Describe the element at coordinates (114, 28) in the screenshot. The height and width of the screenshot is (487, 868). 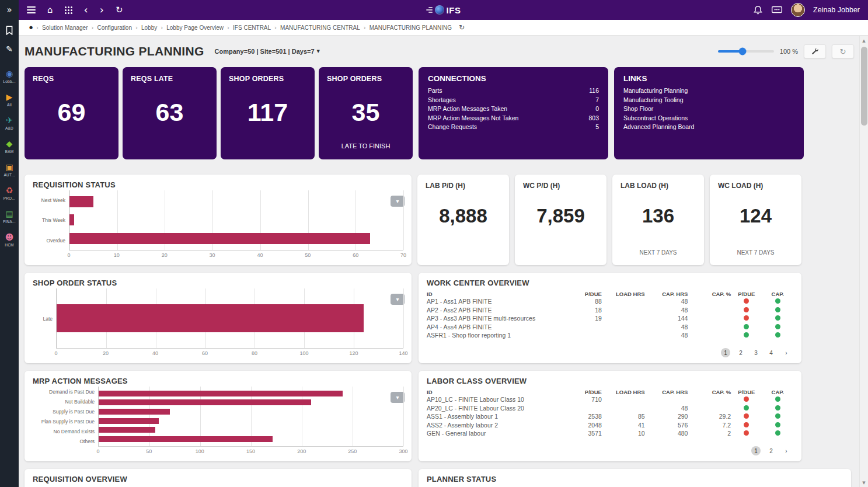
I see `breadcrumb-item: Configuration` at that location.